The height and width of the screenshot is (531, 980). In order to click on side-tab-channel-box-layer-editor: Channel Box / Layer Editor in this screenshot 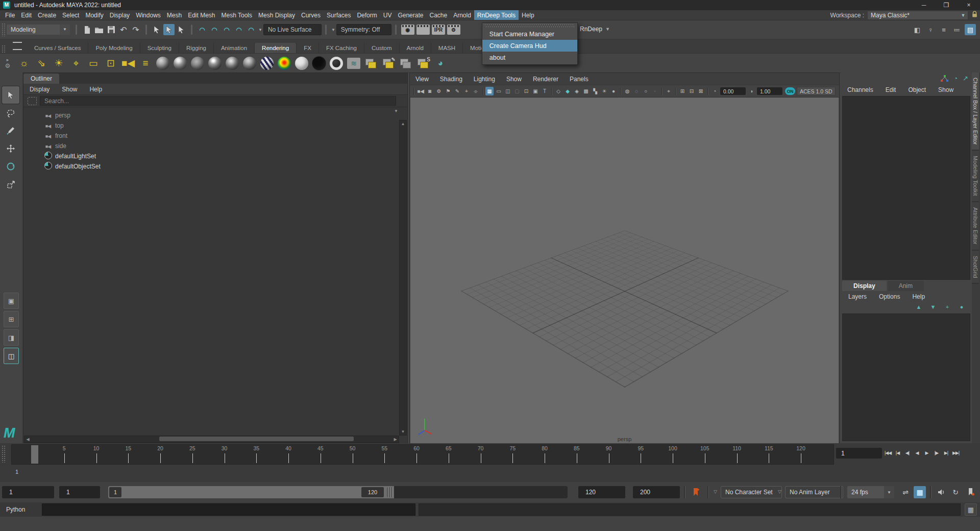, I will do `click(975, 111)`.